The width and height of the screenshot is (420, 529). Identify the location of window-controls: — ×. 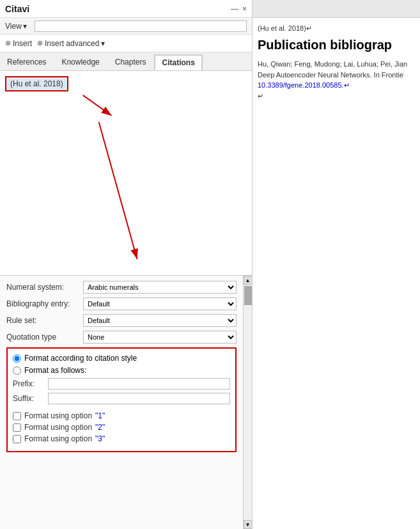
(239, 9).